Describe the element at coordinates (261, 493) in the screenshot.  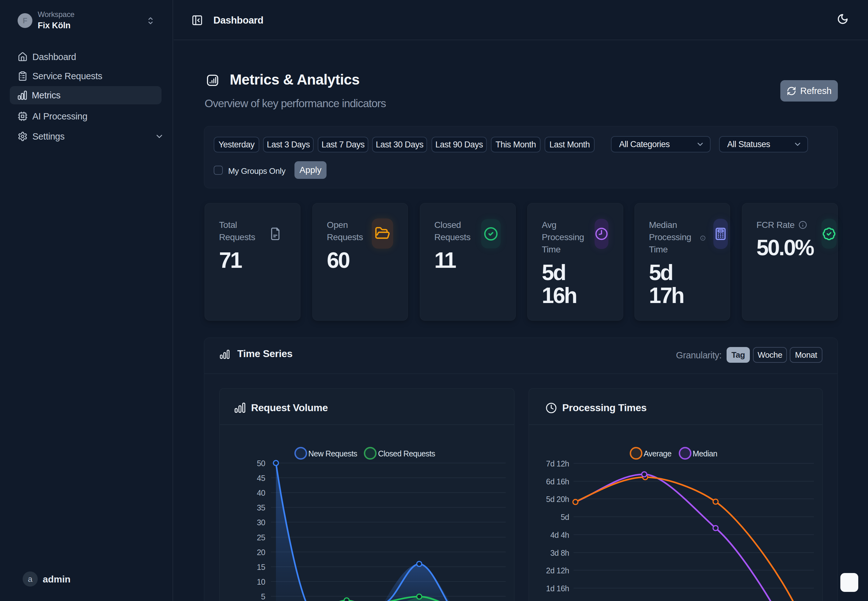
I see `svg-text: 40` at that location.